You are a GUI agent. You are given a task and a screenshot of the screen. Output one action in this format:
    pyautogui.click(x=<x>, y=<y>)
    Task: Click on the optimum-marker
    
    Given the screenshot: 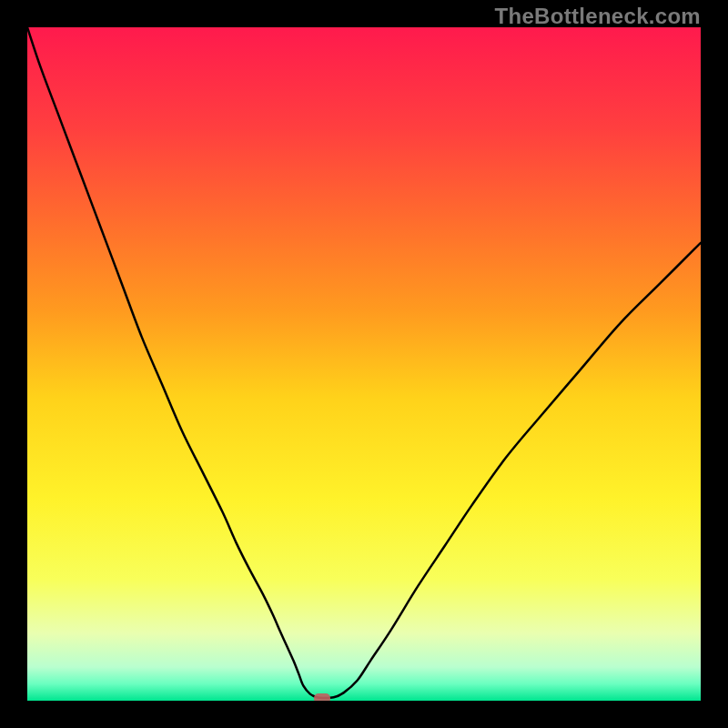 What is the action you would take?
    pyautogui.click(x=322, y=697)
    